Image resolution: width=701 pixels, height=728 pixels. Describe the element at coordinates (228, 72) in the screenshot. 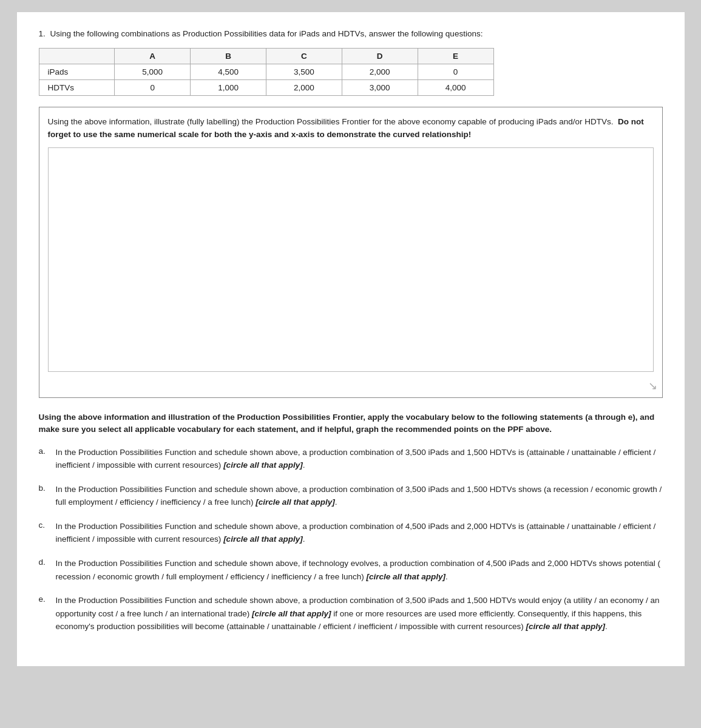

I see `ipads-b: 4,500` at that location.